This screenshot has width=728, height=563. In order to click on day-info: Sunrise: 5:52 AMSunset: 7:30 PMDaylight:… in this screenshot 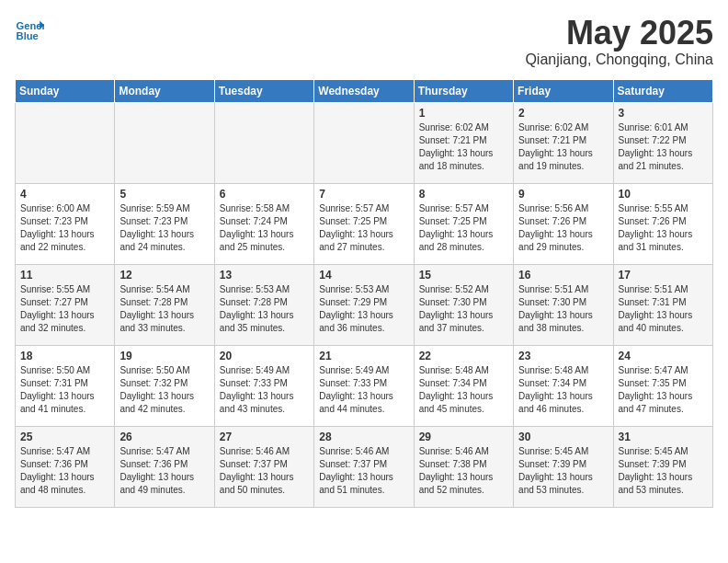, I will do `click(463, 309)`.